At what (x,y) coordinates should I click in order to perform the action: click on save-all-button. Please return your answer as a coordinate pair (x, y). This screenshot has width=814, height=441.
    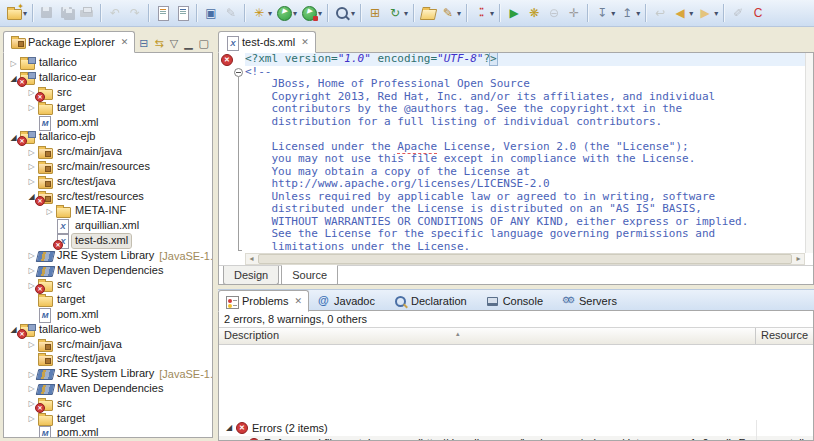
    Looking at the image, I should click on (67, 13).